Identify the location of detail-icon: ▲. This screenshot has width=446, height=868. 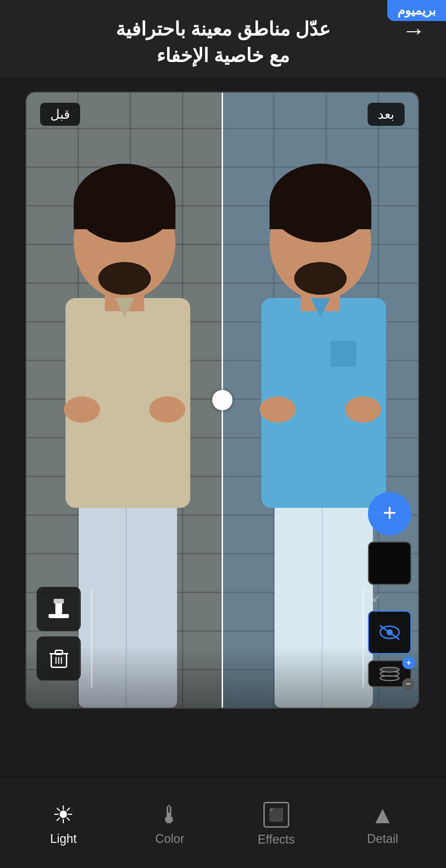
(383, 815).